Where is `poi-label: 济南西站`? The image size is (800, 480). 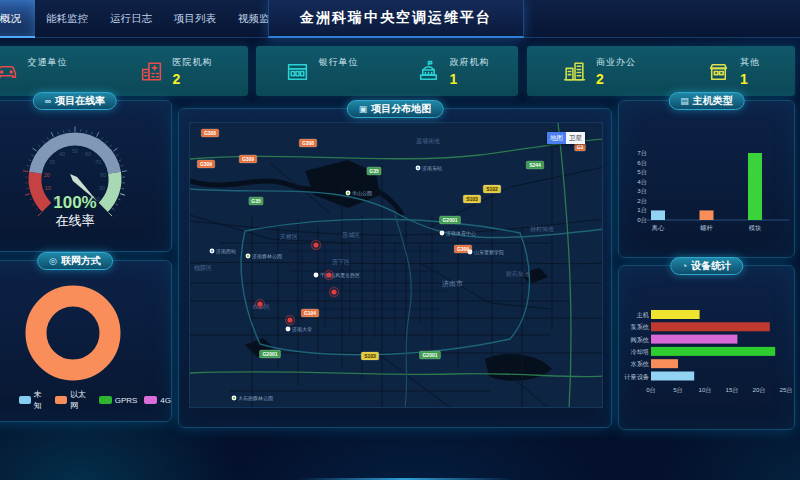
poi-label: 济南西站 is located at coordinates (226, 252).